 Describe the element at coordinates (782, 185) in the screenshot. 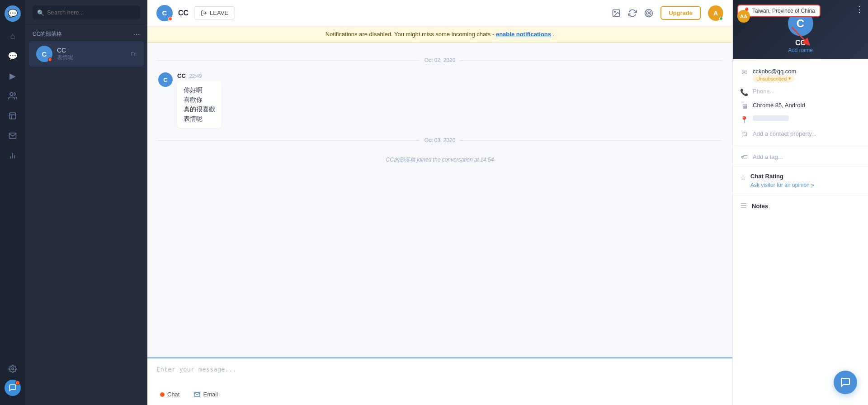

I see `chat-rating-link: Ask visitor for an opinion »` at that location.